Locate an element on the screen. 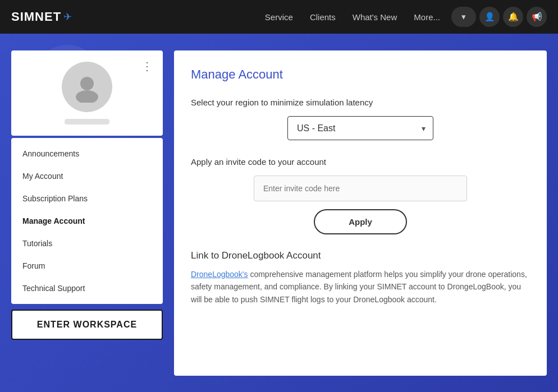 Image resolution: width=558 pixels, height=392 pixels. region-select: US - East US - West EU - West Asia - Pac… is located at coordinates (360, 128).